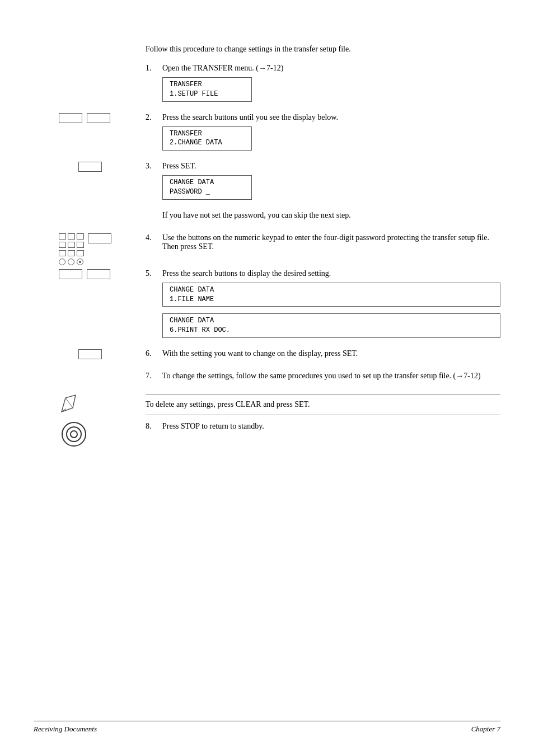  Describe the element at coordinates (331, 84) in the screenshot. I see `step-1-content: Open the TRANSFER menu. (→7-12) TRANSFER…` at that location.